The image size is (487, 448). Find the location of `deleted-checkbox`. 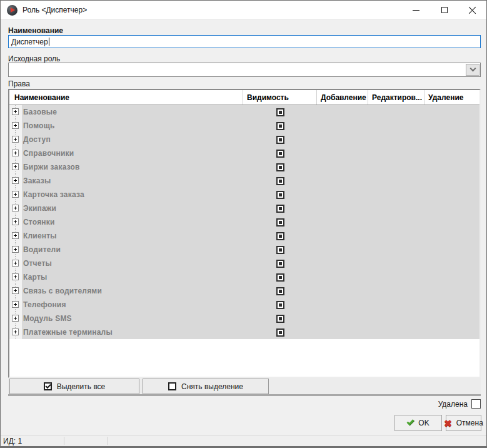

deleted-checkbox is located at coordinates (476, 404).